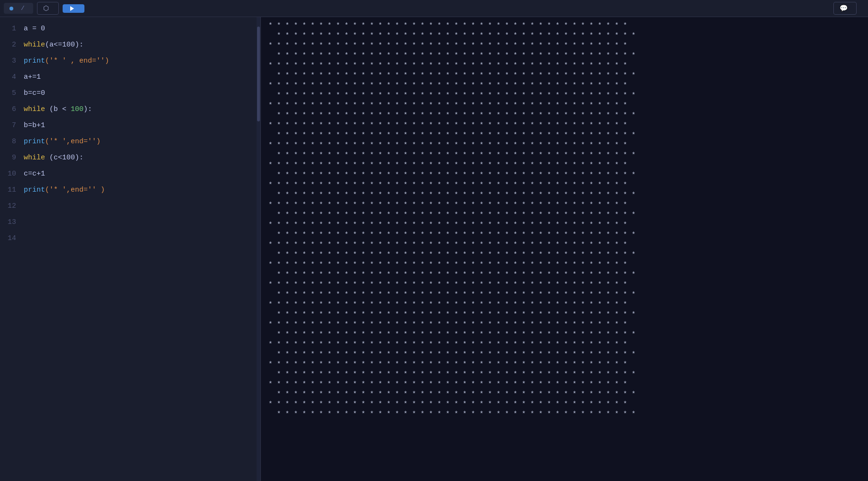  I want to click on format-button: ⬡, so click(48, 9).